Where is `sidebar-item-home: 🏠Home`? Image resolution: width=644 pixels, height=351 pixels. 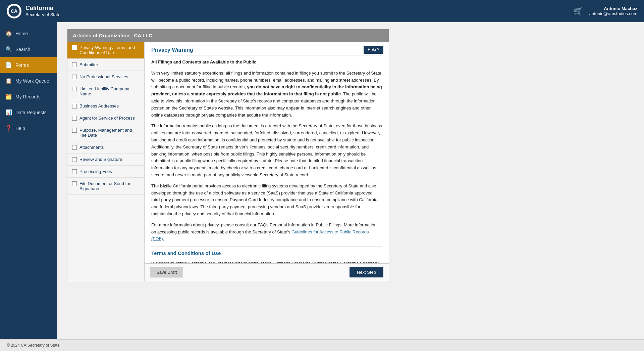
sidebar-item-home: 🏠Home is located at coordinates (29, 34).